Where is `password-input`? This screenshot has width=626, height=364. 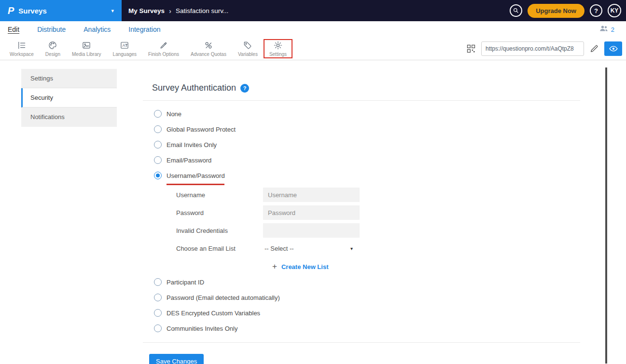 password-input is located at coordinates (311, 213).